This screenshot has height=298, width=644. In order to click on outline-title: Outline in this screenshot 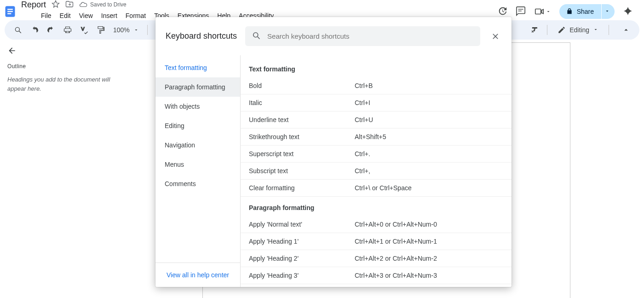, I will do `click(64, 66)`.